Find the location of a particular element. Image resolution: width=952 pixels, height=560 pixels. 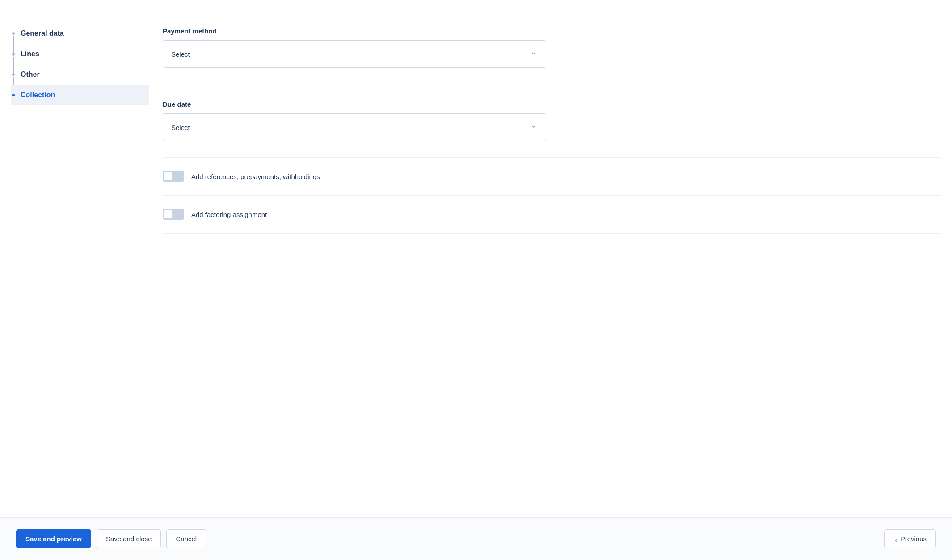

nav-item-lines: Lines is located at coordinates (80, 54).